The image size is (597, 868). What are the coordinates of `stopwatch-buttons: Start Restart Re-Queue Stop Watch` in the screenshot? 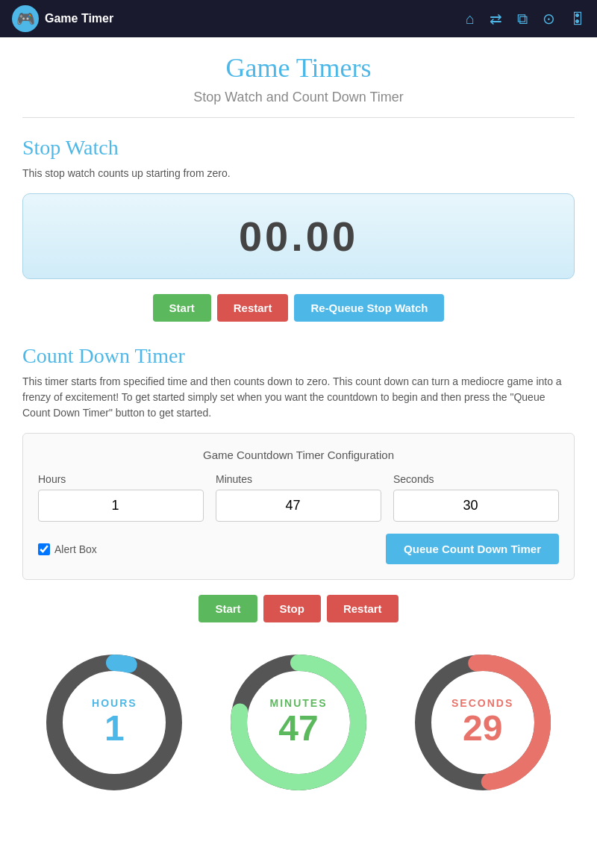 It's located at (298, 307).